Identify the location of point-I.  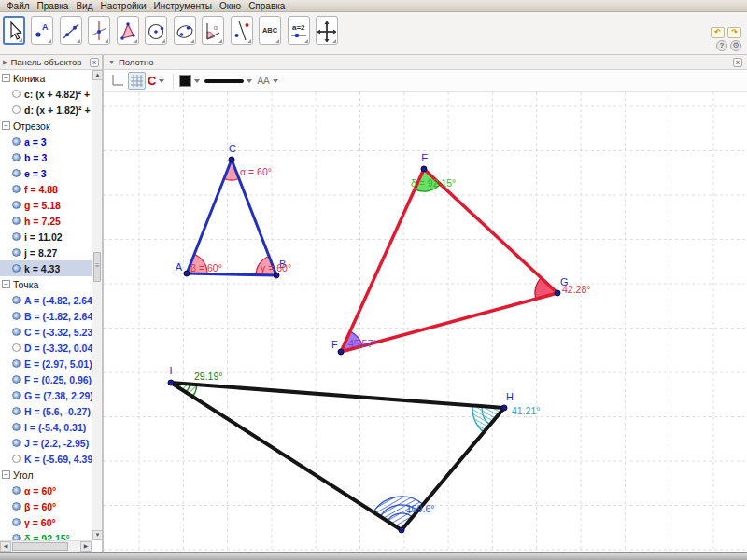
(171, 383).